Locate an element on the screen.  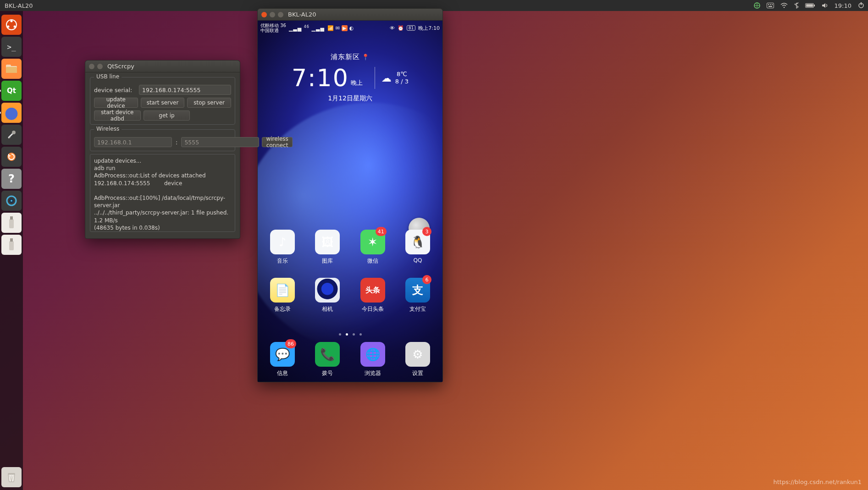
launcher-firefox is located at coordinates (11, 113).